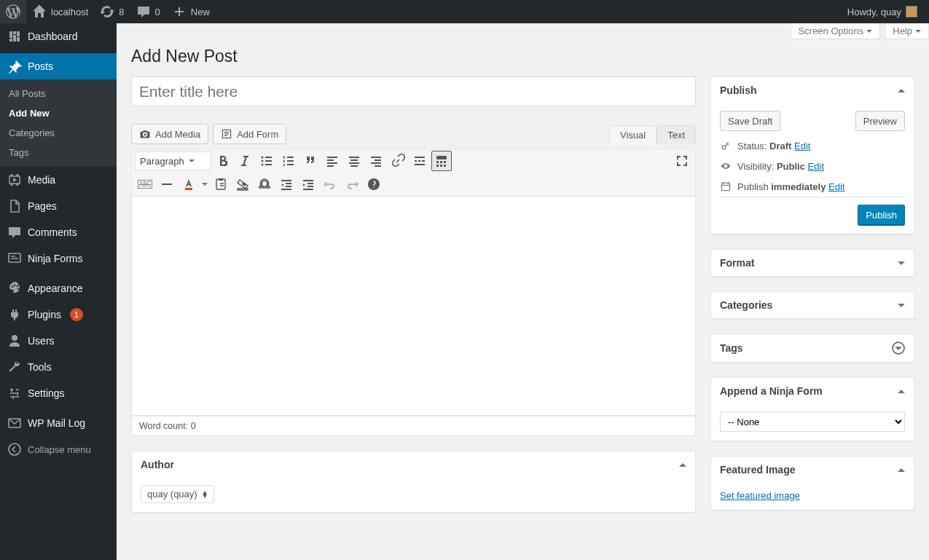 This screenshot has height=560, width=929. Describe the element at coordinates (165, 426) in the screenshot. I see `word-count-label: Word count:` at that location.